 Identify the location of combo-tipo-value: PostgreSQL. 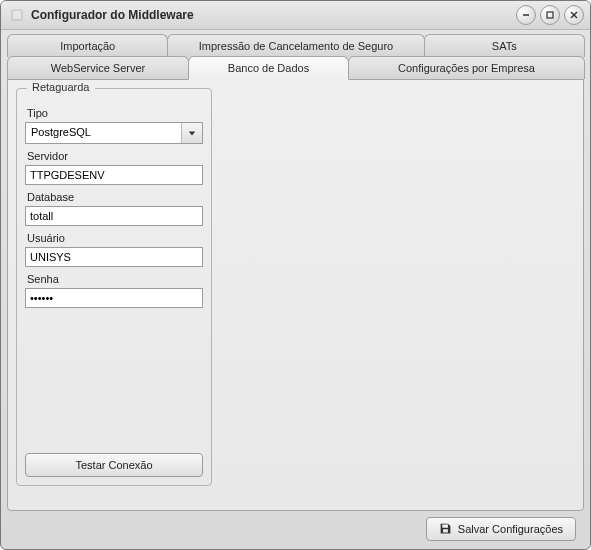
(104, 133).